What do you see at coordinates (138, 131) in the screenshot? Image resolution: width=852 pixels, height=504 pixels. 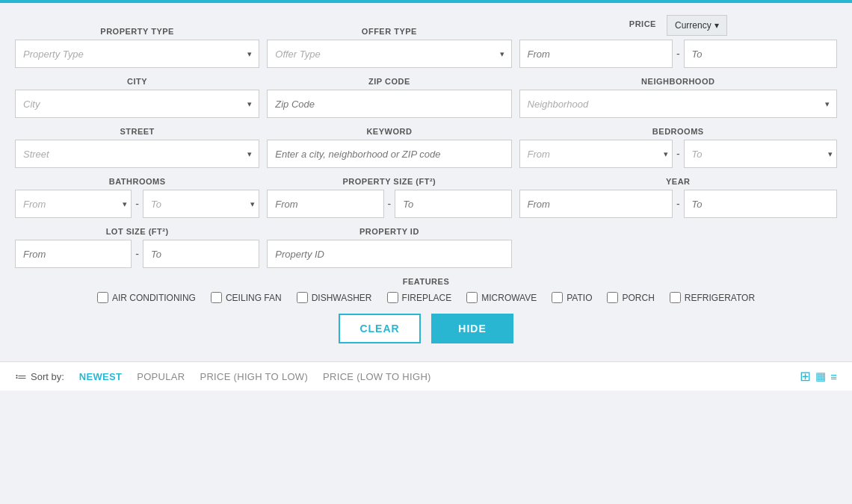 I see `street-label: STREET` at bounding box center [138, 131].